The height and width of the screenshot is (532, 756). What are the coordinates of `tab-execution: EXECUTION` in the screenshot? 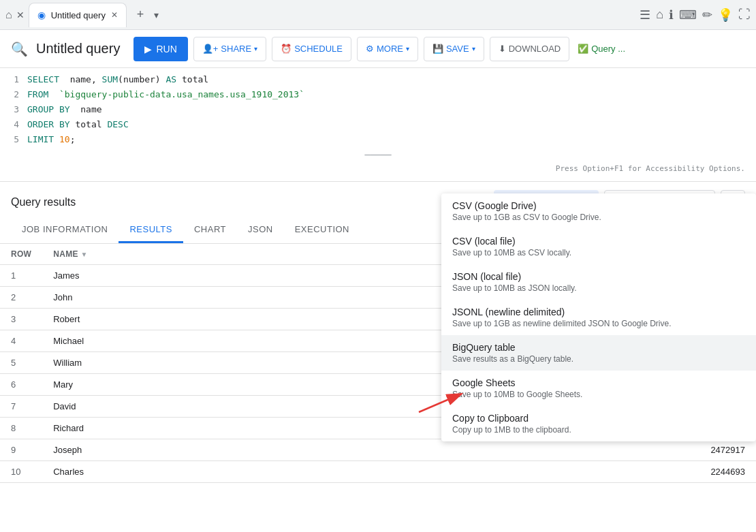 It's located at (322, 230).